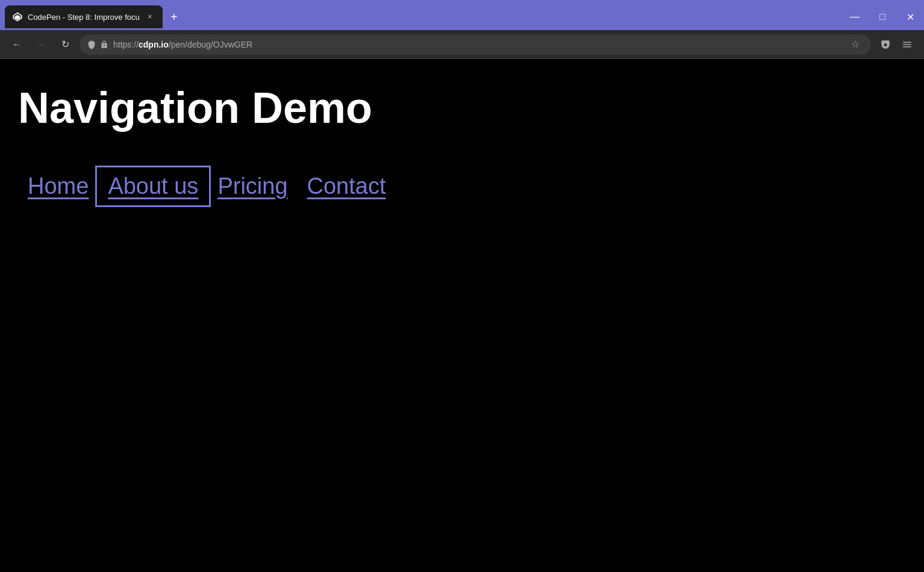 This screenshot has width=924, height=572. I want to click on url-display: https://cdpn.io/pen/debug/OJvwGER, so click(478, 45).